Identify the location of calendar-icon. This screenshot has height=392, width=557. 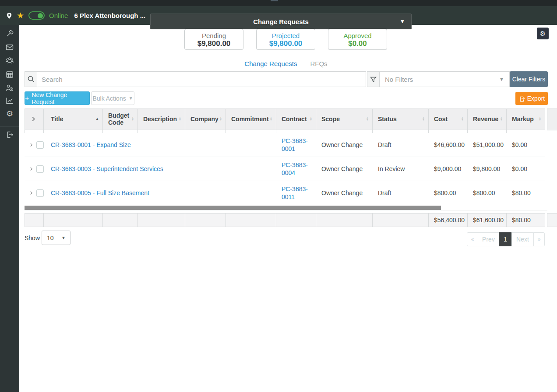
(10, 74).